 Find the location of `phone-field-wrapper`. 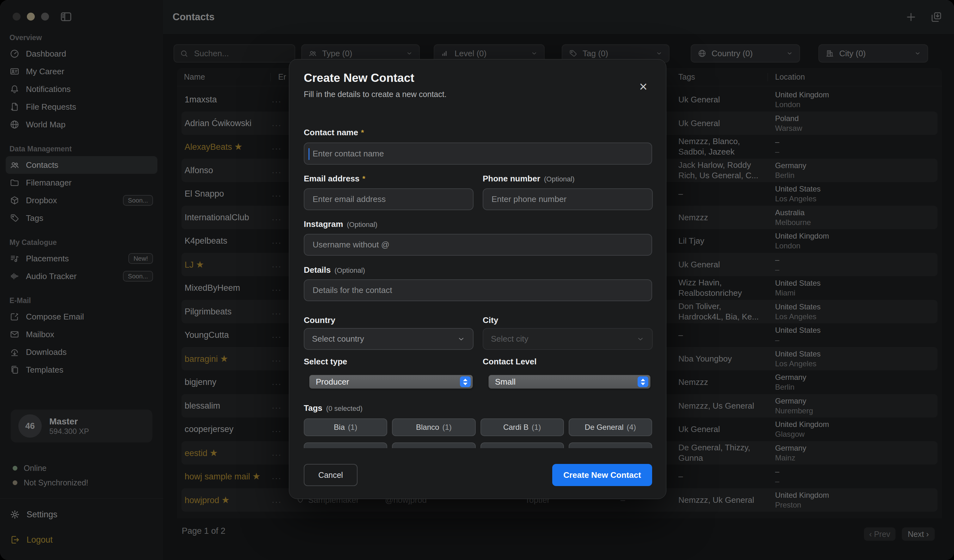

phone-field-wrapper is located at coordinates (568, 199).